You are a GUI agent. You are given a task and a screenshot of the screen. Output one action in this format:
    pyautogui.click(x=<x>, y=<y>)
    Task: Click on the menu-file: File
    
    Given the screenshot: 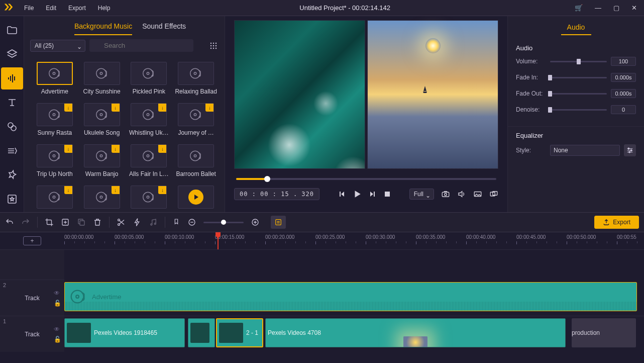 What is the action you would take?
    pyautogui.click(x=29, y=8)
    